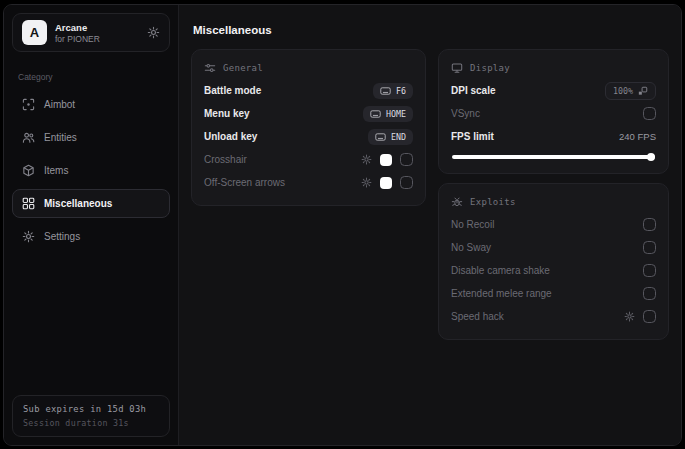 The height and width of the screenshot is (449, 685). Describe the element at coordinates (78, 28) in the screenshot. I see `app-name: Arcane` at that location.